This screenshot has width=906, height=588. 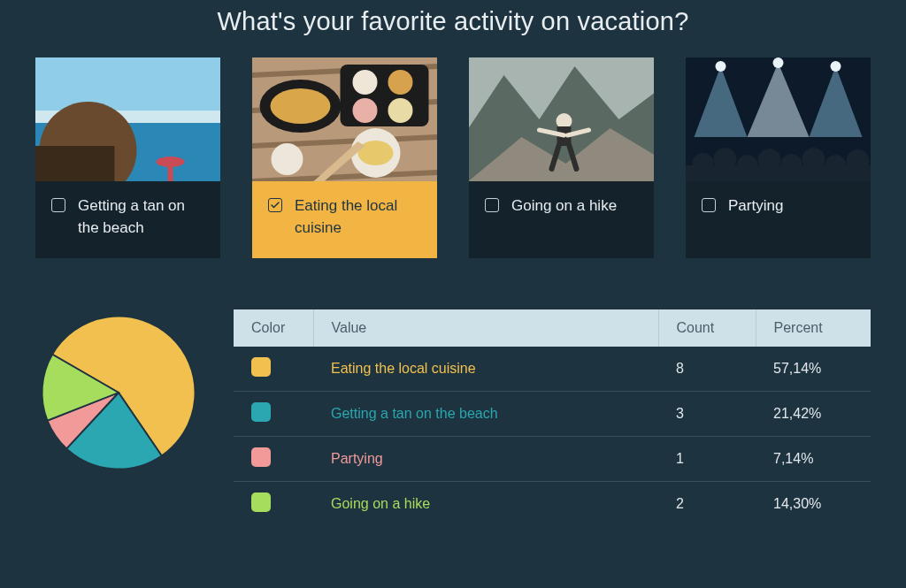 I want to click on option-card-food: Eating the local cuisine, so click(x=345, y=157).